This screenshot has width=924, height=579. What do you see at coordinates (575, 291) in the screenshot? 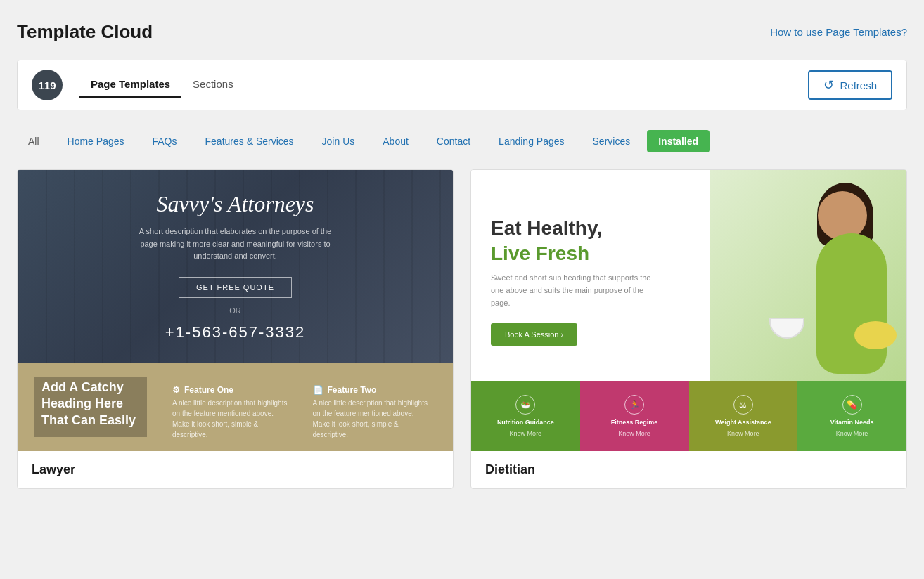
I see `dietitian-subheading: Sweet and short sub heading that support…` at bounding box center [575, 291].